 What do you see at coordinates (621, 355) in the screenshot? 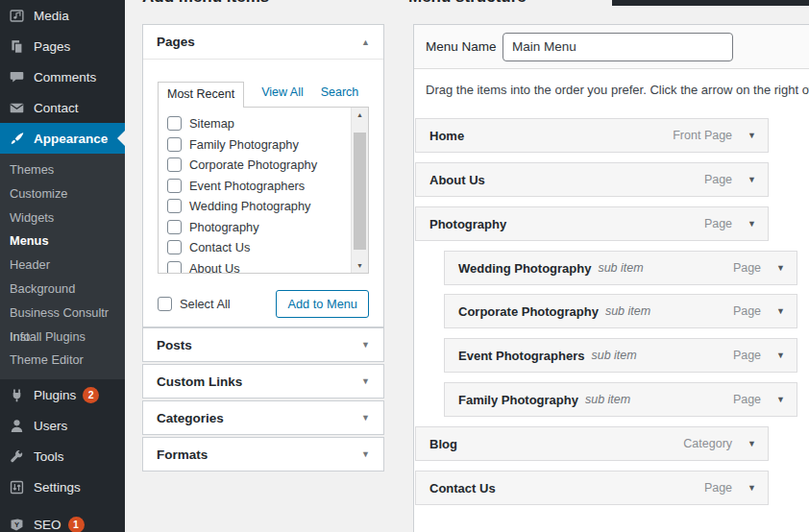
I see `menu-item-event-photographers: Event Photographers sub item Page ▼` at bounding box center [621, 355].